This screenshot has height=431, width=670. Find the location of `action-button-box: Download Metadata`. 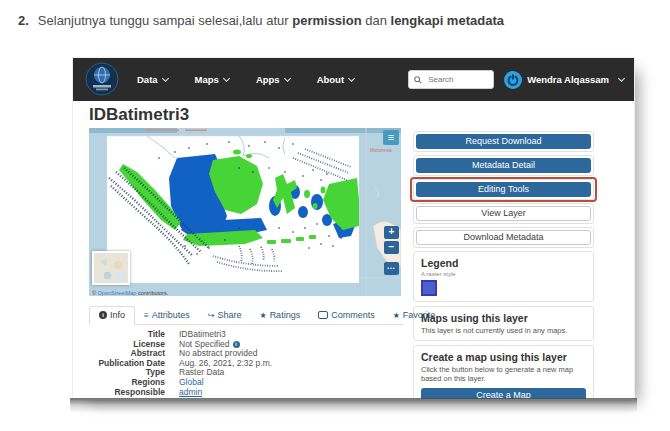

action-button-box: Download Metadata is located at coordinates (504, 238).